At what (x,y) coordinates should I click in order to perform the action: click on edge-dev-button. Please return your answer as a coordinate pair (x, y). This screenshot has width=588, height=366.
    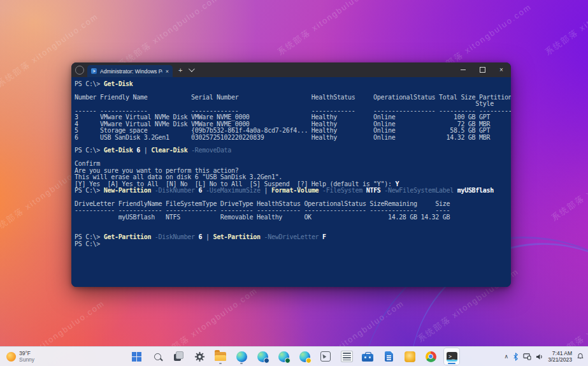
    Looking at the image, I should click on (283, 356).